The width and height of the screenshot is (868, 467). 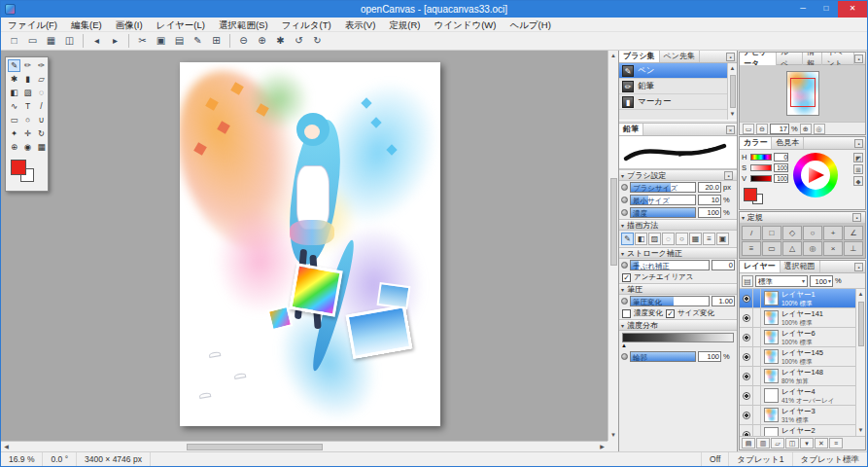 What do you see at coordinates (797, 415) in the screenshot?
I see `layer-row: レイヤー331% 標準` at bounding box center [797, 415].